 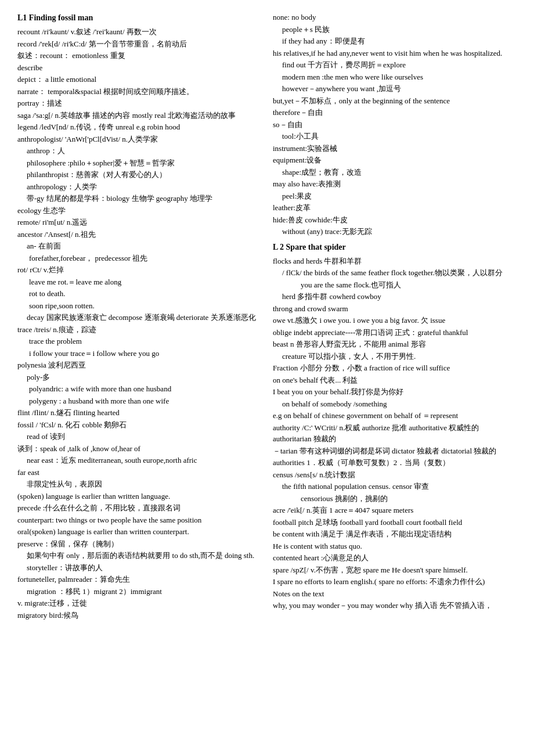 I want to click on list-item: if they had any：即便是有, so click(x=395, y=41).